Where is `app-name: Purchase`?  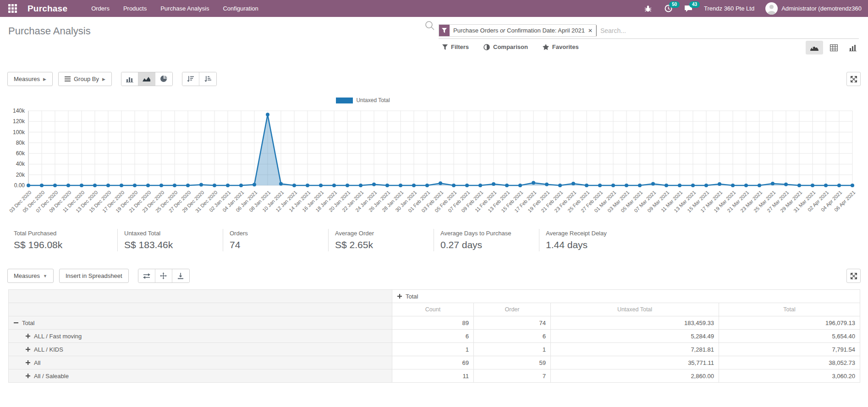 app-name: Purchase is located at coordinates (48, 9).